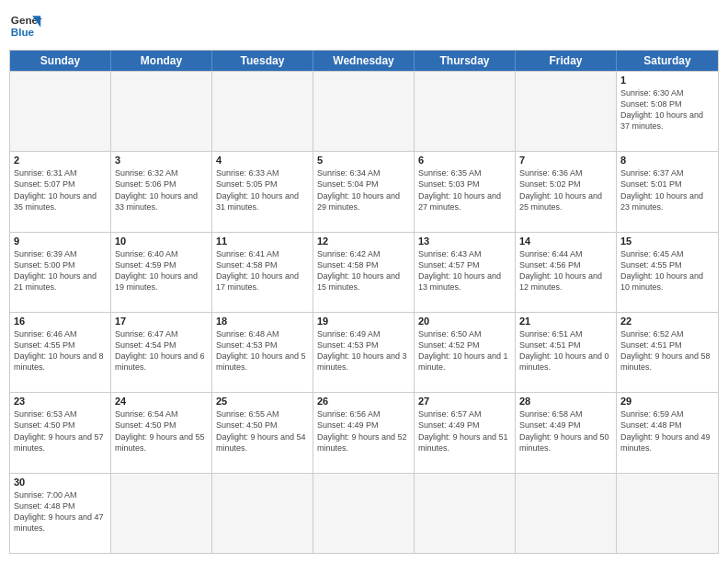 Image resolution: width=728 pixels, height=563 pixels. I want to click on calendar-week-1: 1Sunrise: 6:30 AM Sunset: 5:08 PM Daylig…, so click(364, 110).